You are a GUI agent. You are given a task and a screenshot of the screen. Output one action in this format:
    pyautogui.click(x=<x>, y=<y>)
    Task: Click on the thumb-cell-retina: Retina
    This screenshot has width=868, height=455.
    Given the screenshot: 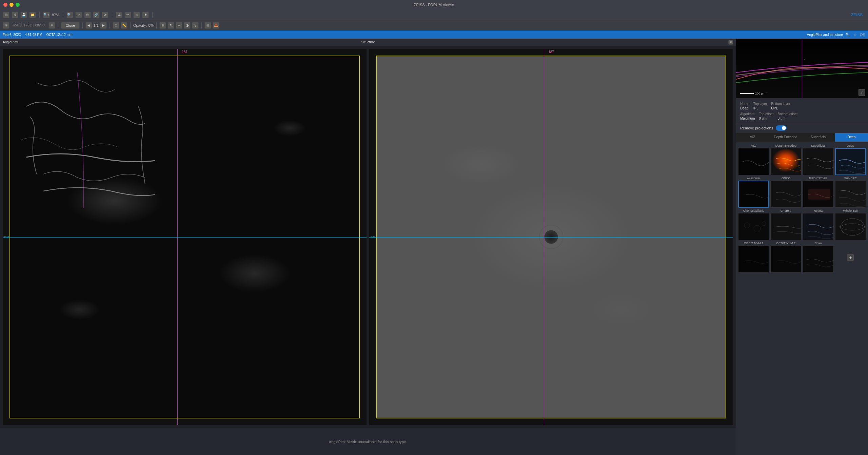 What is the action you would take?
    pyautogui.click(x=818, y=225)
    